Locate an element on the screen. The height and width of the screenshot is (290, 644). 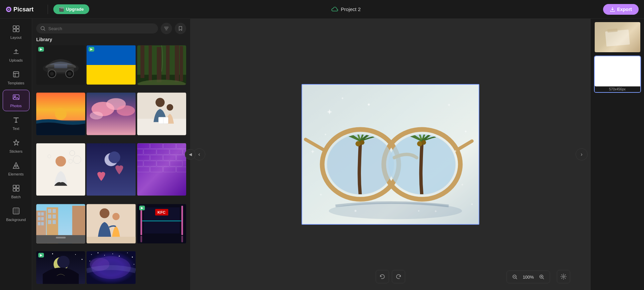
sidebar-photos-label: Photos is located at coordinates (16, 106).